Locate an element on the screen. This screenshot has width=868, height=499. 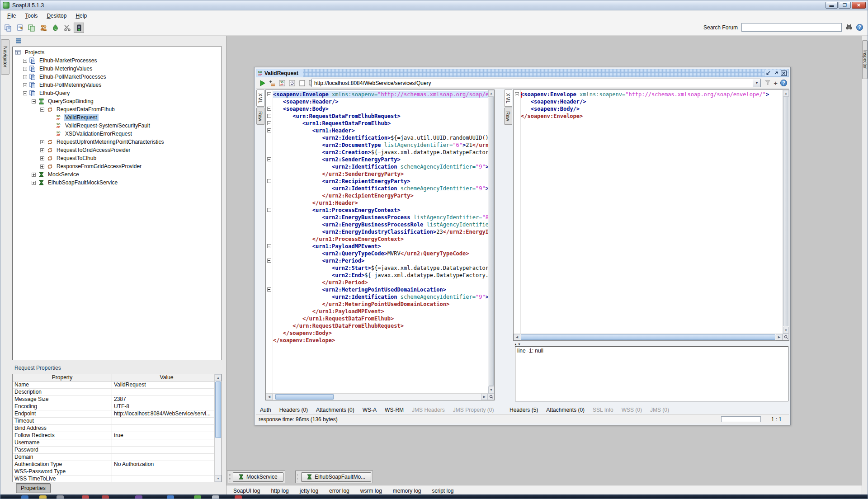
xml-line: <urn:RequestDataFromElhubRequest> is located at coordinates (381, 116).